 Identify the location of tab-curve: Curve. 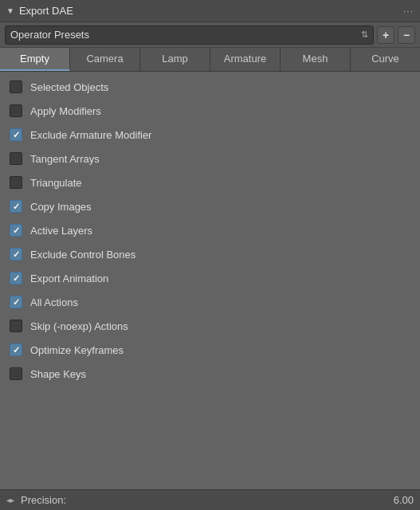
(386, 59).